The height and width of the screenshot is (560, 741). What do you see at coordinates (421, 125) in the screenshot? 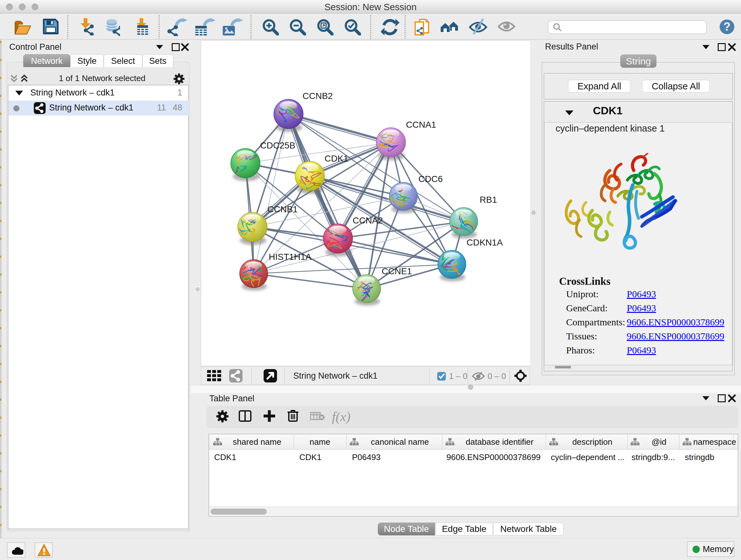
I see `svg-text: CCNA1` at bounding box center [421, 125].